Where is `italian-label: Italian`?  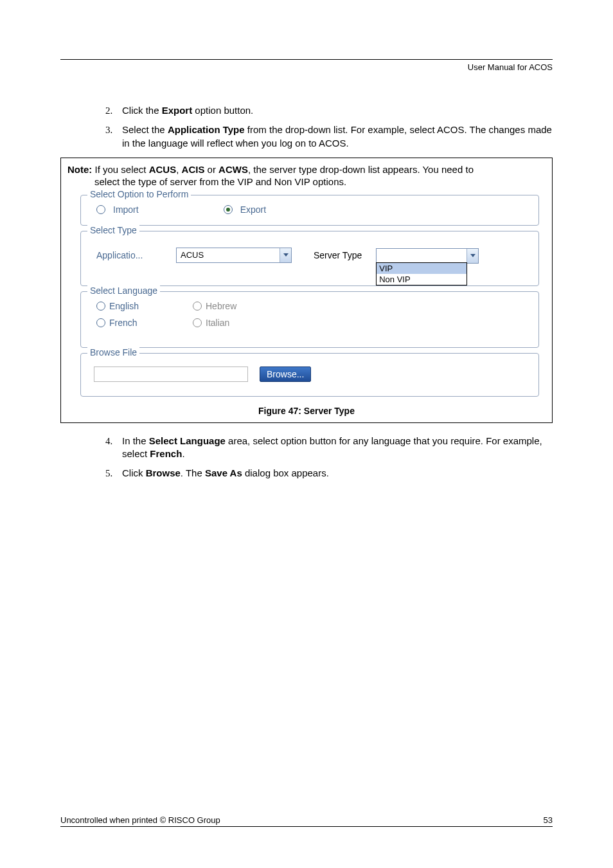 italian-label: Italian is located at coordinates (217, 323).